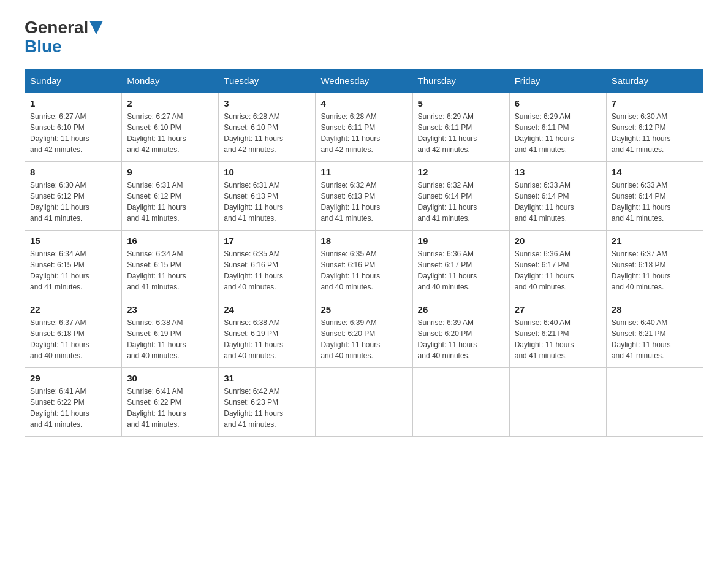  I want to click on calendar-week-row: 22 Sunrise: 6:37 AM Sunset: 6:18 PM Dayl…, so click(364, 334).